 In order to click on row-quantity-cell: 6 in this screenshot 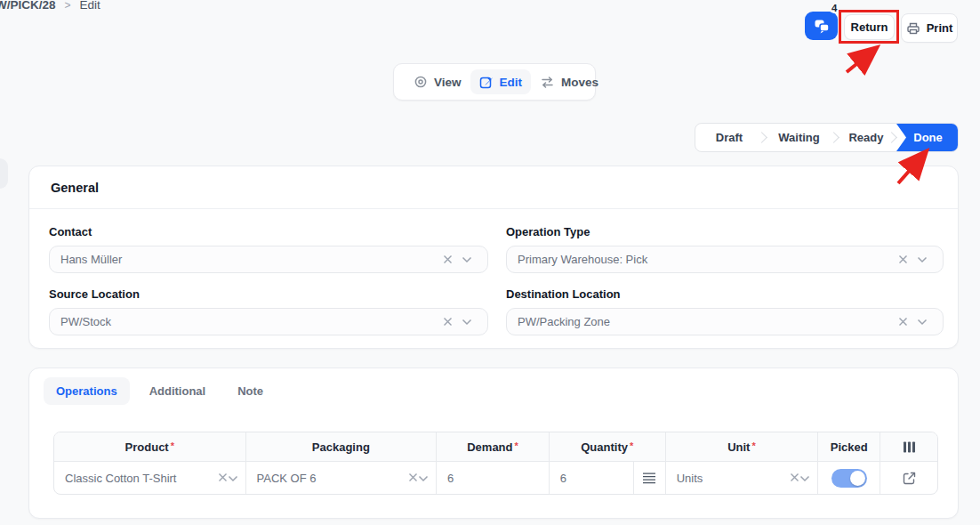, I will do `click(608, 478)`.